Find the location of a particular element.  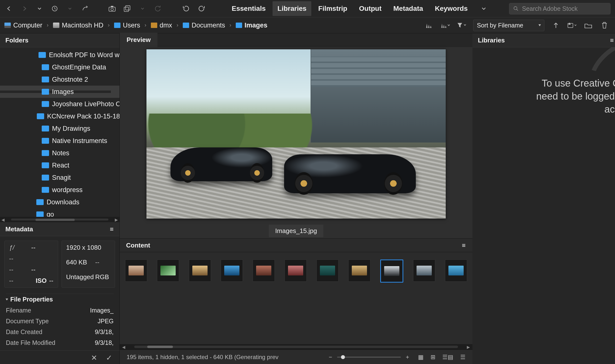

rotate-ccw-button is located at coordinates (186, 9).